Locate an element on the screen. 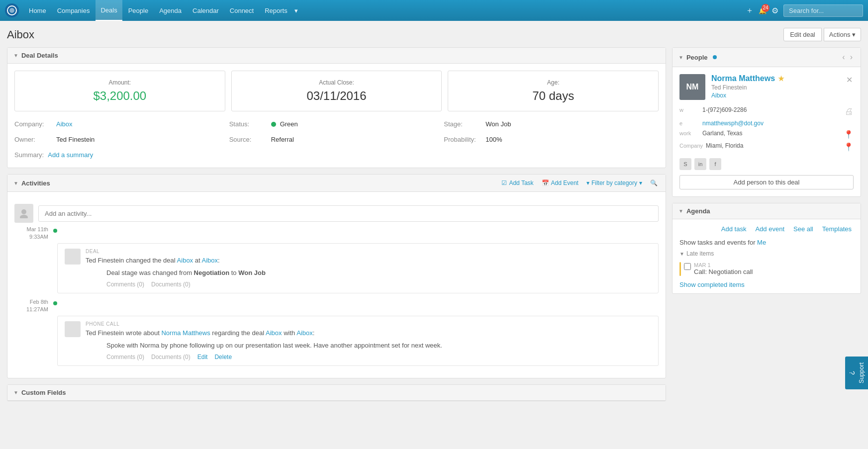 The width and height of the screenshot is (868, 449). person-details: w 1-(972)609-2286 🖨 e nmatthewsph@dot.go… is located at coordinates (767, 129).